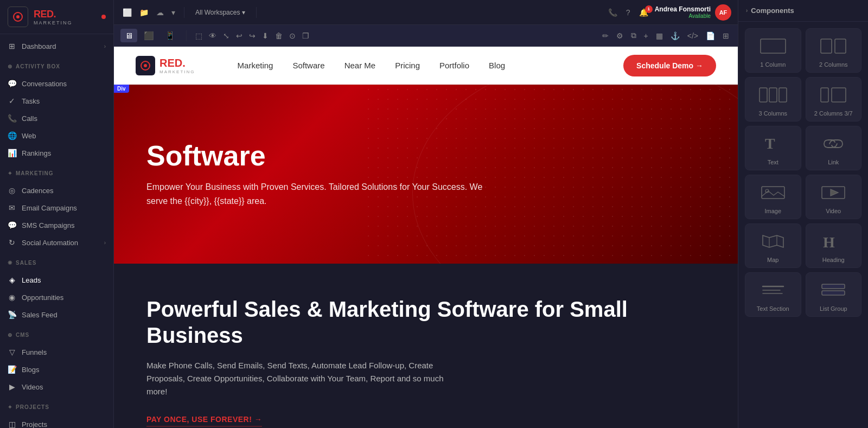  What do you see at coordinates (668, 12) in the screenshot?
I see `toolbar-right: 📞 ? 🔔 1 Andrea Fonsmorti Available AF` at bounding box center [668, 12].